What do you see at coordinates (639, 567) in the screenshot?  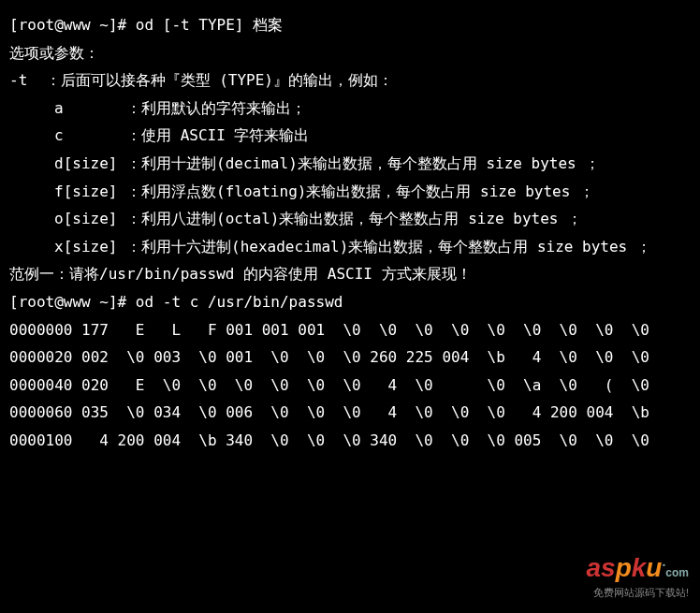 I see `watermark-letter: k` at bounding box center [639, 567].